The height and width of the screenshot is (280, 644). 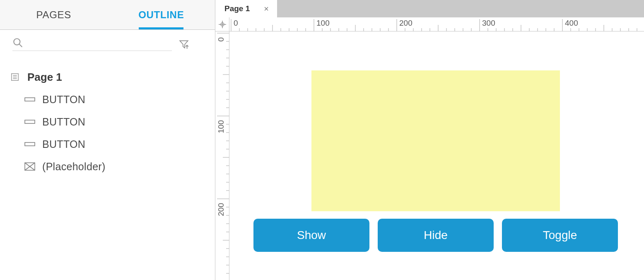 I want to click on hide-button: Hide, so click(x=436, y=235).